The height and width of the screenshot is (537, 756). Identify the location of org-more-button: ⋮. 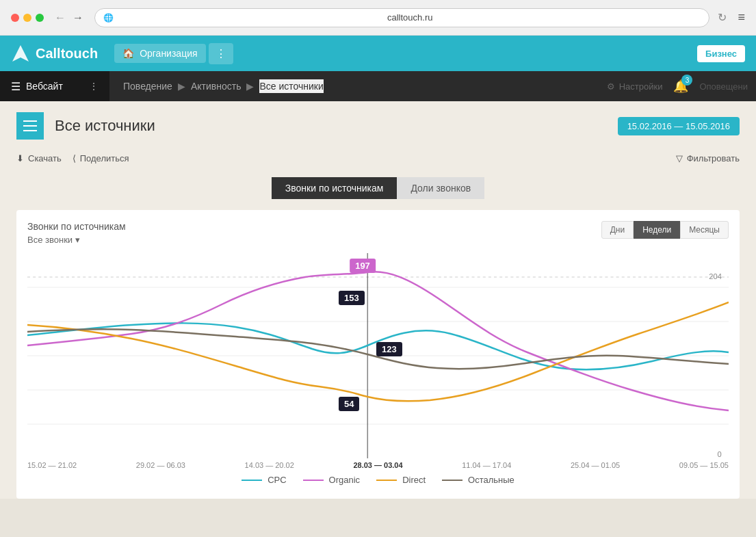
(221, 53).